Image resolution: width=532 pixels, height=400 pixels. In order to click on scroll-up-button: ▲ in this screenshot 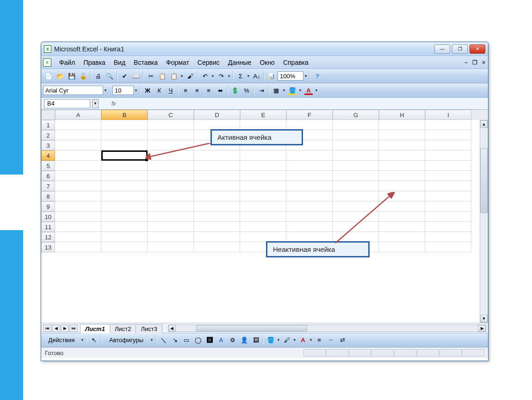, I will do `click(484, 124)`.